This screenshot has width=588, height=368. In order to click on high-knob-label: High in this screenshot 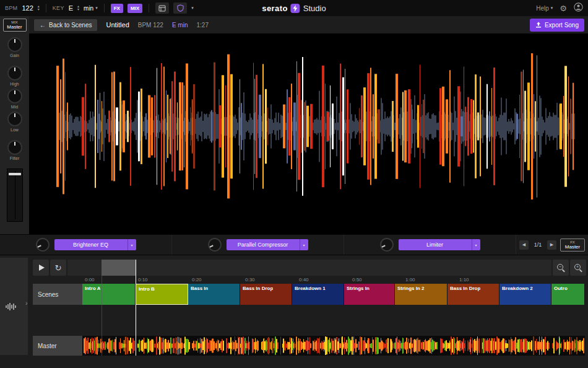, I will do `click(15, 84)`.